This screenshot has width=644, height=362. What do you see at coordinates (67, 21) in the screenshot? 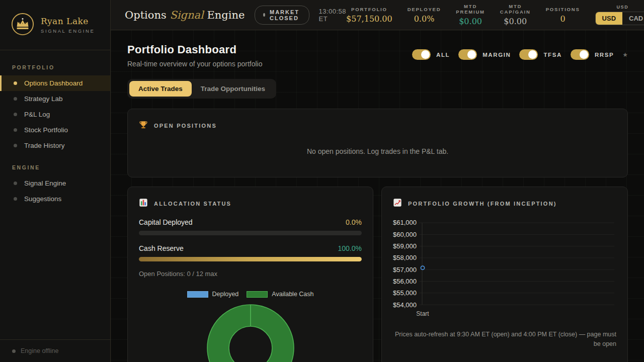
I see `brand-name: Ryan Lake` at bounding box center [67, 21].